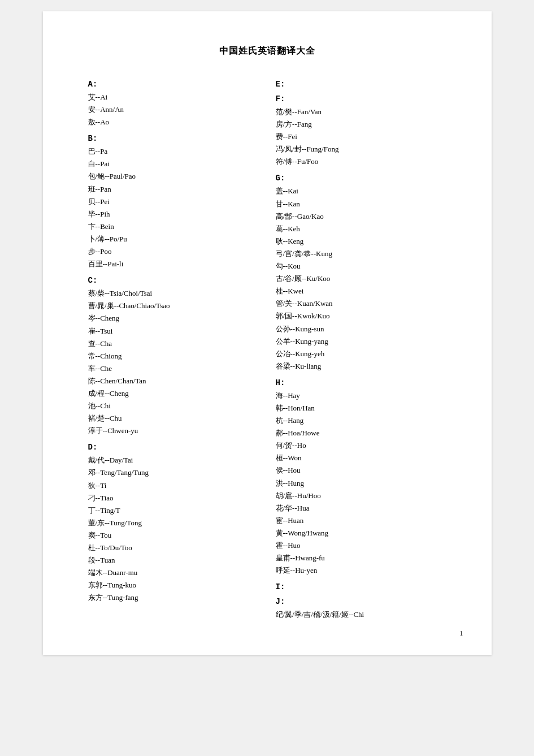 This screenshot has width=534, height=756. What do you see at coordinates (361, 162) in the screenshot?
I see `entry: 符/傅--Fu/Foo` at bounding box center [361, 162].